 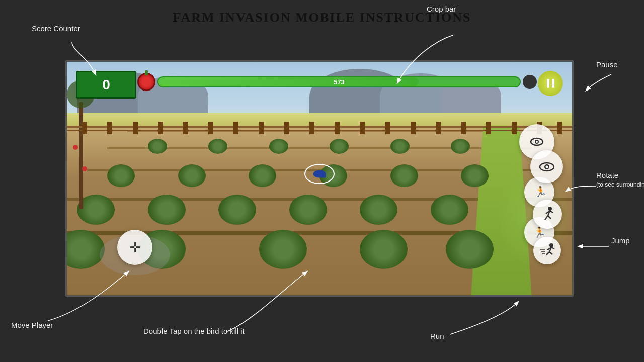 What do you see at coordinates (337, 82) in the screenshot?
I see `crop-bar: 573` at bounding box center [337, 82].